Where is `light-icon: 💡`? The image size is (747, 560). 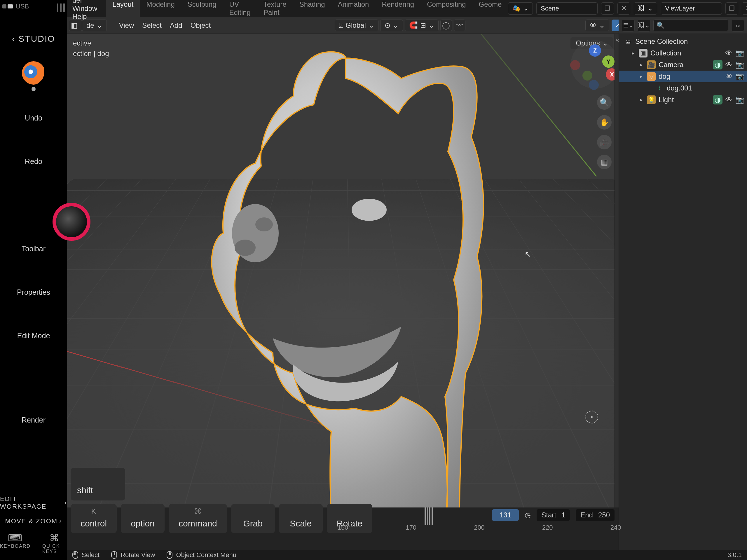 light-icon: 💡 is located at coordinates (651, 100).